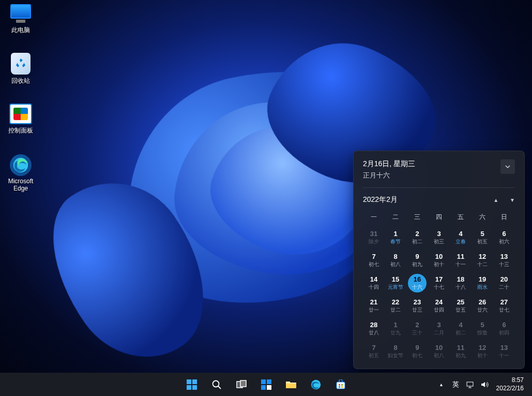  I want to click on calendar-day-sub: 十二, so click(482, 265).